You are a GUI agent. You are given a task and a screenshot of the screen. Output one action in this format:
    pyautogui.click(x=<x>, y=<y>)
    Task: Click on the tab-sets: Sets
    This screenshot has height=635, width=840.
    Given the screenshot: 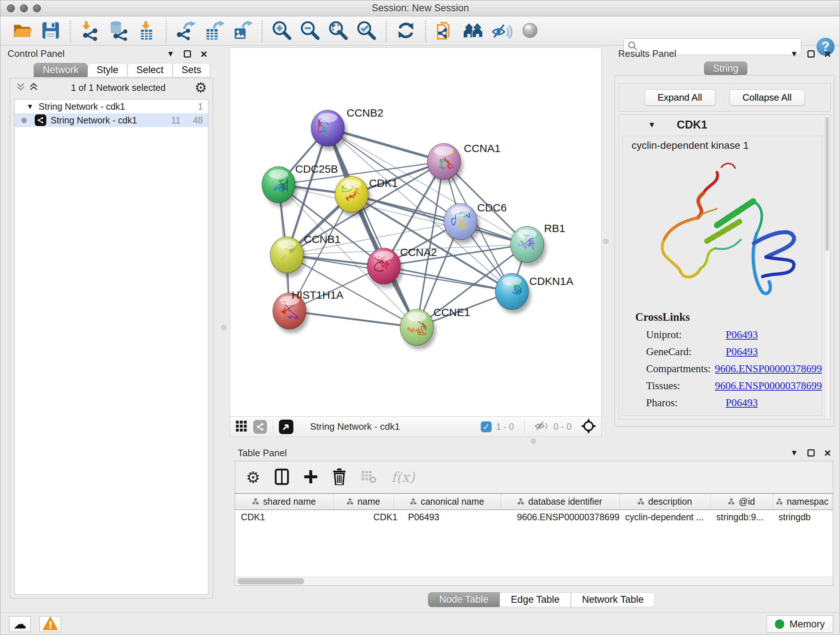 What is the action you would take?
    pyautogui.click(x=191, y=70)
    